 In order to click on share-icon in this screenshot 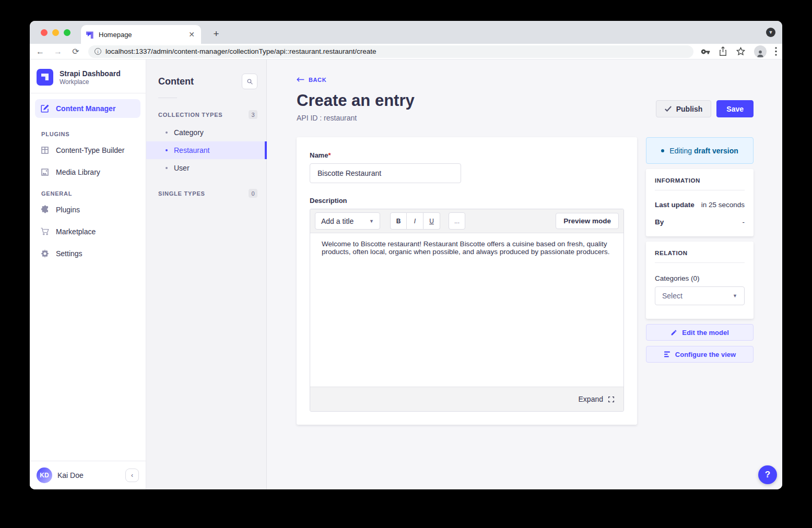, I will do `click(723, 51)`.